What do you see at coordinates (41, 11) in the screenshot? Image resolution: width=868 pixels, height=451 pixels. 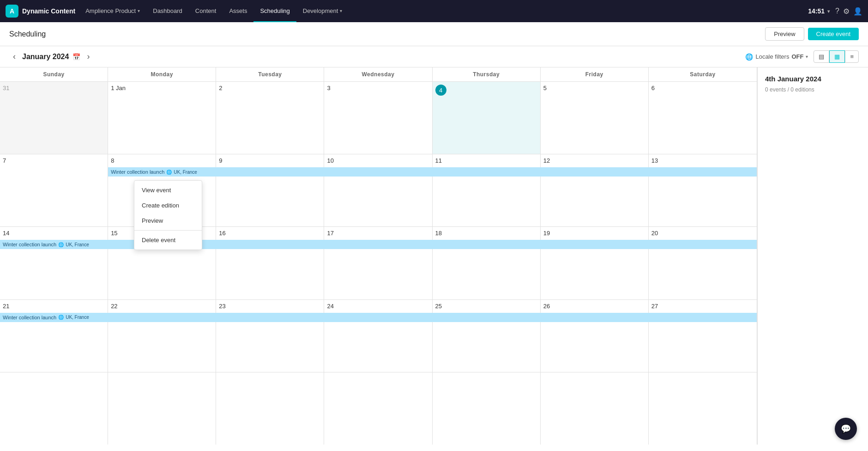 I see `nav-logo: A Dynamic Content` at bounding box center [41, 11].